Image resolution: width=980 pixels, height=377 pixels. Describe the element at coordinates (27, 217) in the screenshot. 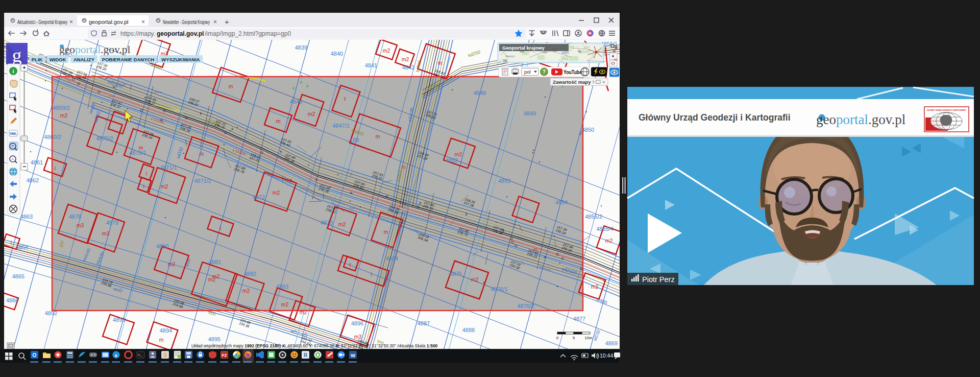

I see `svg-text: 4863` at that location.